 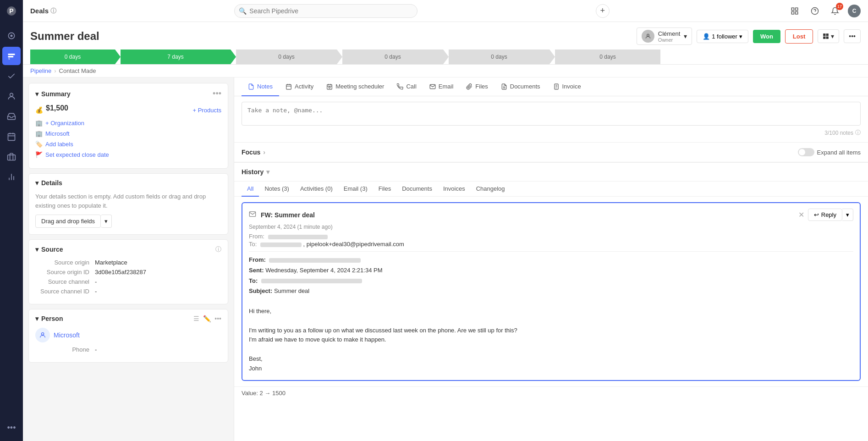 What do you see at coordinates (11, 11) in the screenshot?
I see `app-logo: P` at bounding box center [11, 11].